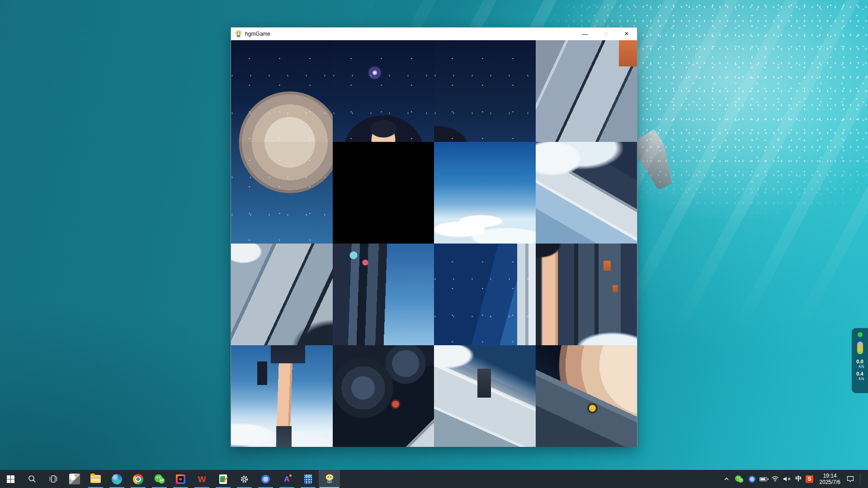 This screenshot has width=868, height=488. What do you see at coordinates (117, 479) in the screenshot?
I see `taskbar-item-edge` at bounding box center [117, 479].